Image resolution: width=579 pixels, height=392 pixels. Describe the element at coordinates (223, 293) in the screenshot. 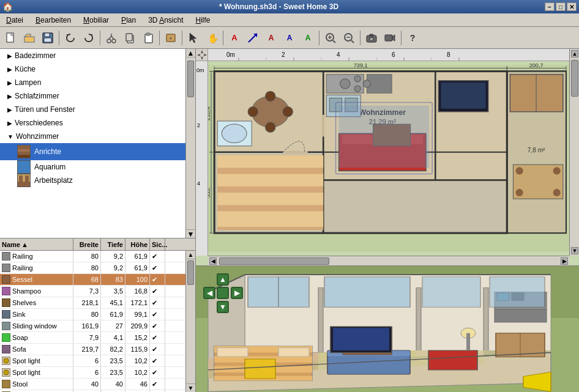

I see `nav-center` at that location.